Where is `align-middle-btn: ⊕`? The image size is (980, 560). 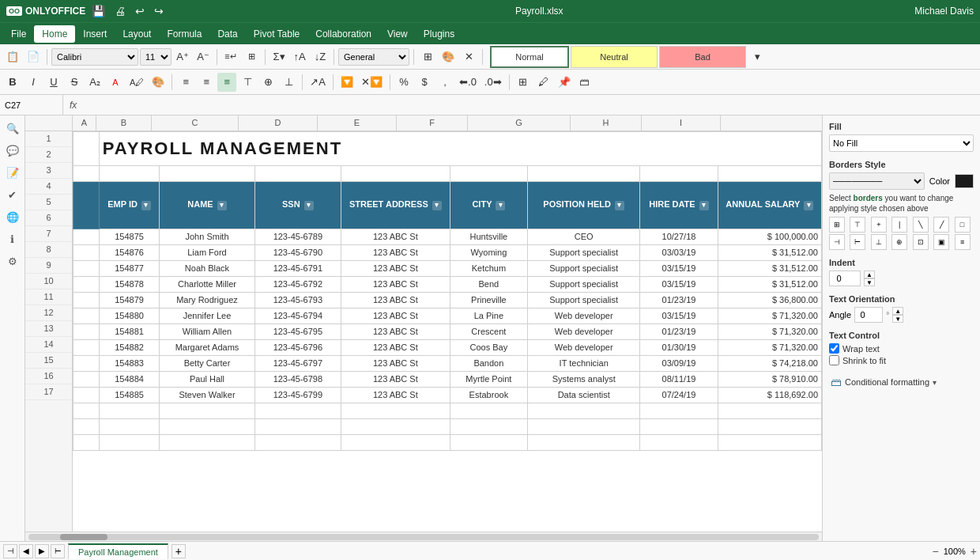
align-middle-btn: ⊕ is located at coordinates (268, 82).